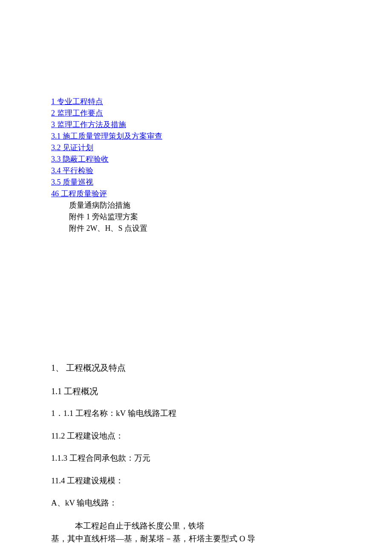 The height and width of the screenshot is (555, 392). What do you see at coordinates (196, 532) in the screenshot?
I see `paragraph-1: 本工程起自止于线路长度公里，铁塔 基，其中直线杆塔—基，耐某塔－基，杆塔主要型式…` at bounding box center [196, 532].